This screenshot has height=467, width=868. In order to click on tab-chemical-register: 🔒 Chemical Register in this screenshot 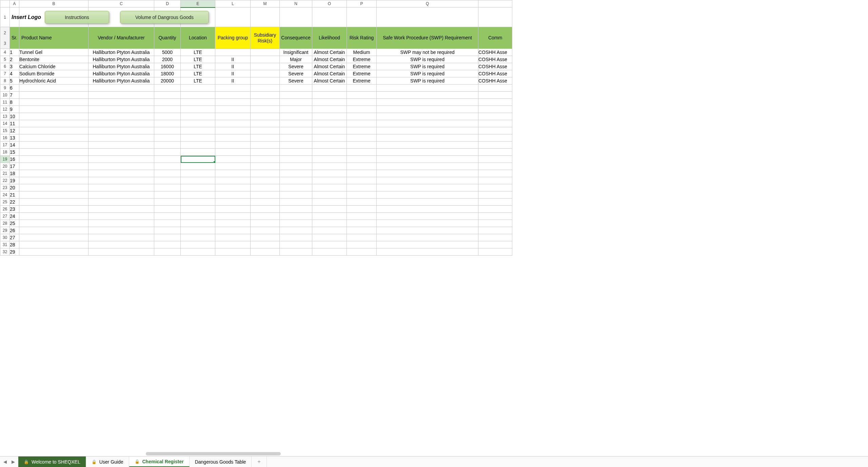, I will do `click(159, 462)`.